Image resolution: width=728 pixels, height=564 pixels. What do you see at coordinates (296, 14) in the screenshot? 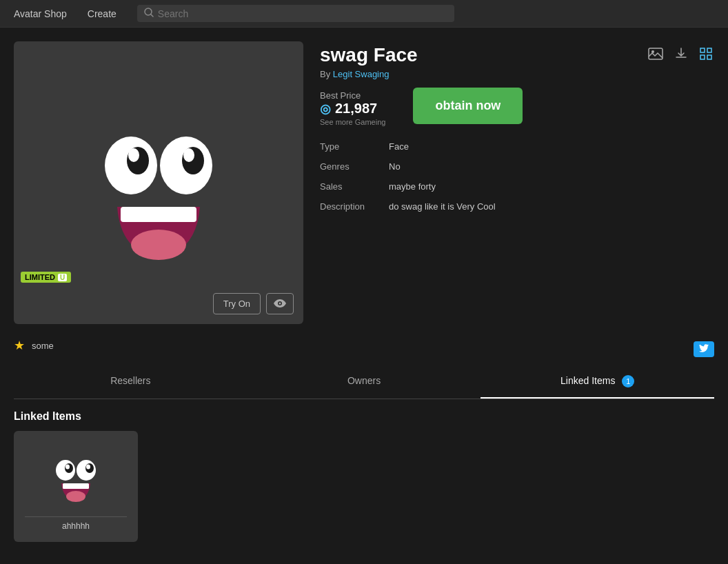
I see `search-bar-container` at bounding box center [296, 14].